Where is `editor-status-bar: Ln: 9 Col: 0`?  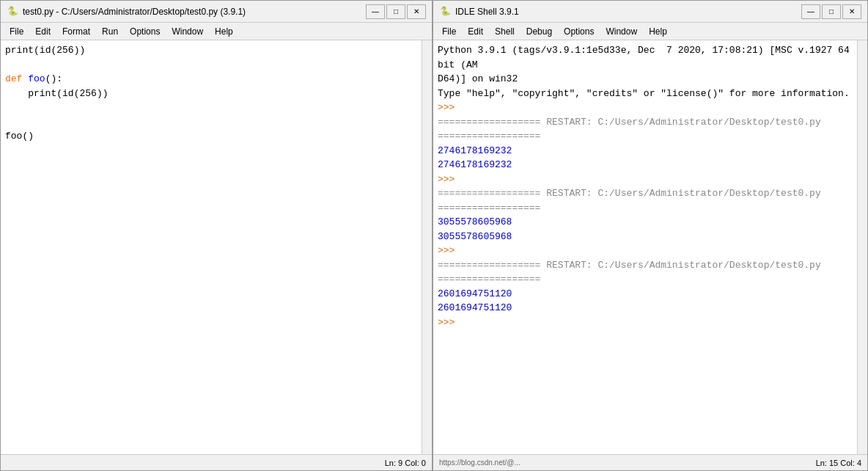 editor-status-bar: Ln: 9 Col: 0 is located at coordinates (216, 462).